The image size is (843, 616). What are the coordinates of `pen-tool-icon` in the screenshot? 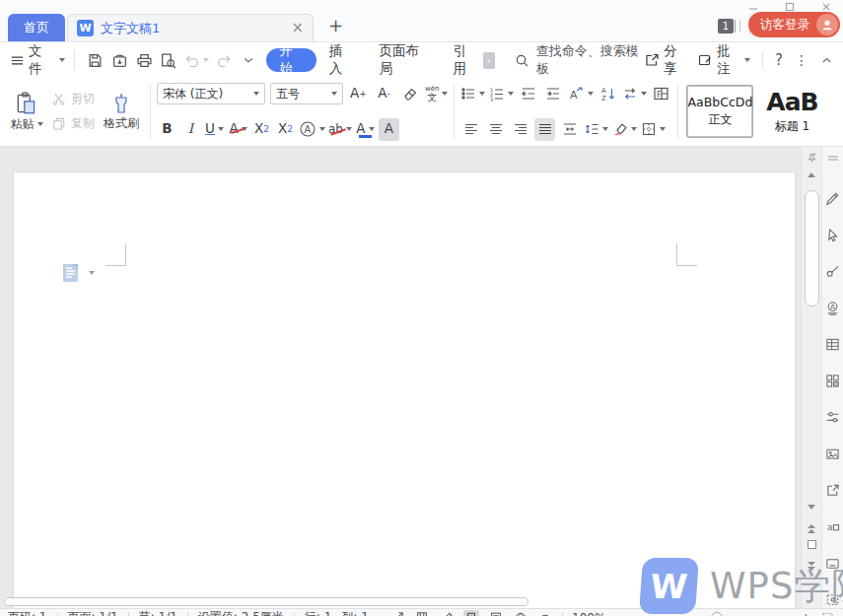 It's located at (833, 198).